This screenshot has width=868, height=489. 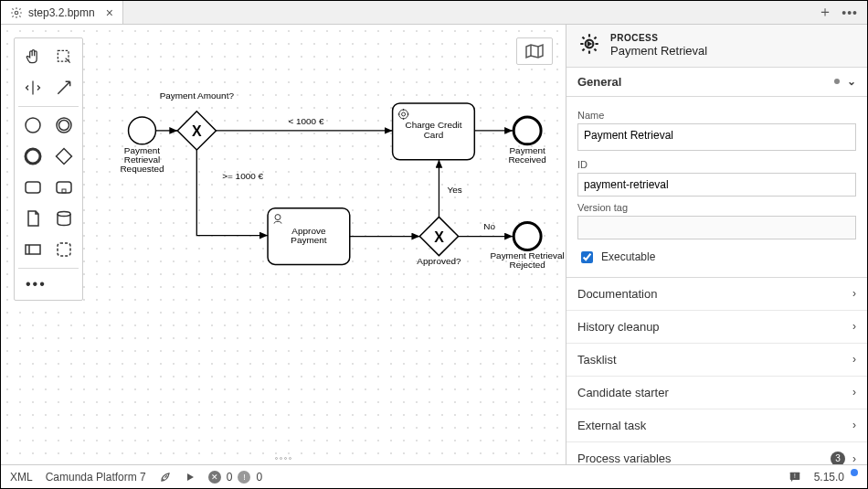 What do you see at coordinates (589, 46) in the screenshot?
I see `process-icon` at bounding box center [589, 46].